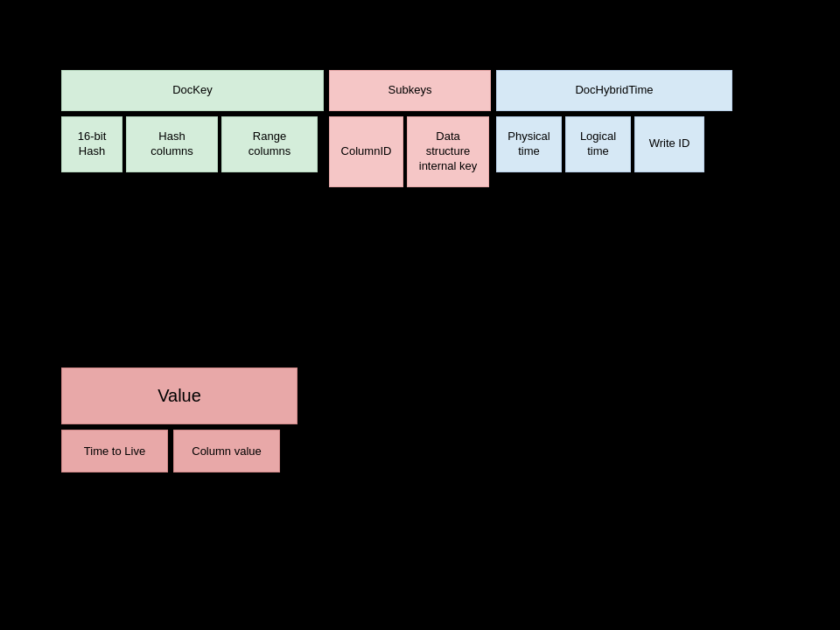 The image size is (840, 630). What do you see at coordinates (614, 91) in the screenshot?
I see `dochybridtime-header: DocHybridTime` at bounding box center [614, 91].